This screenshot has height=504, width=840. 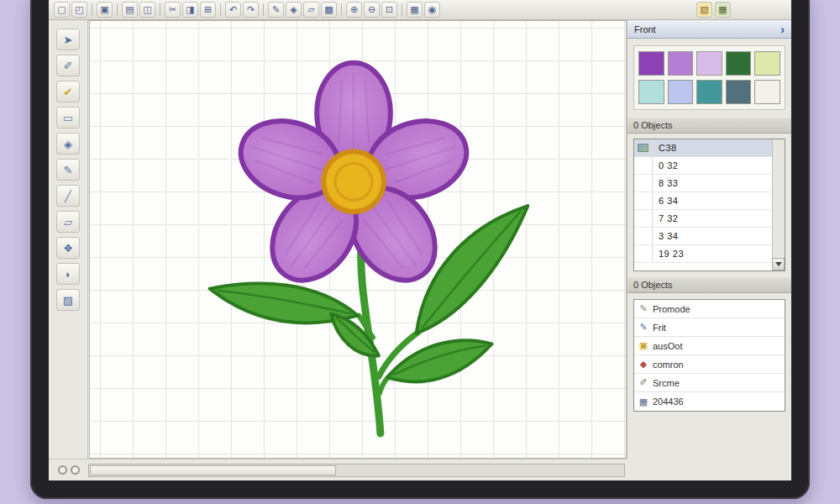 I want to click on property-icon: ✎, so click(x=643, y=328).